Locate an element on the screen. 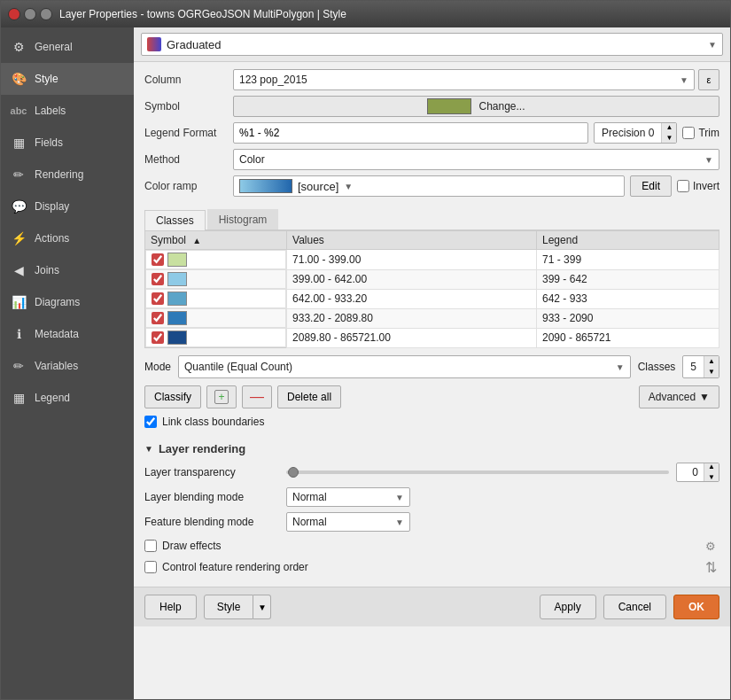 This screenshot has width=731, height=700. window-controls is located at coordinates (30, 14).